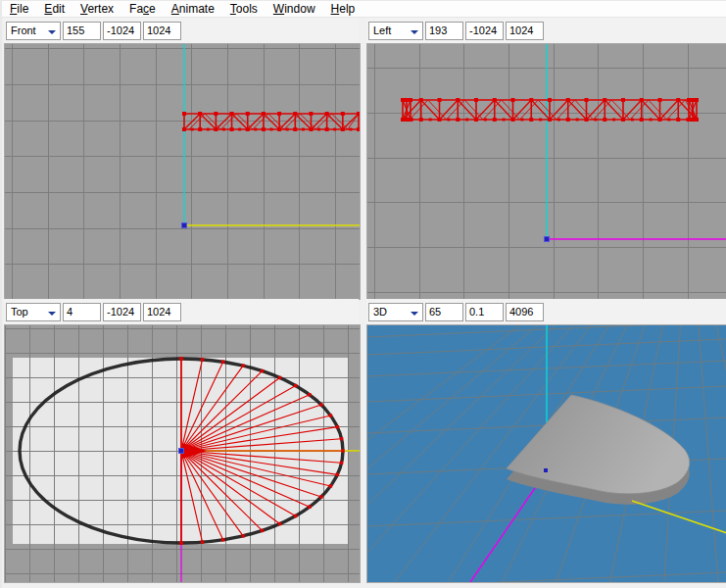 The width and height of the screenshot is (726, 588). What do you see at coordinates (33, 31) in the screenshot?
I see `front-view-mode-select: Front` at bounding box center [33, 31].